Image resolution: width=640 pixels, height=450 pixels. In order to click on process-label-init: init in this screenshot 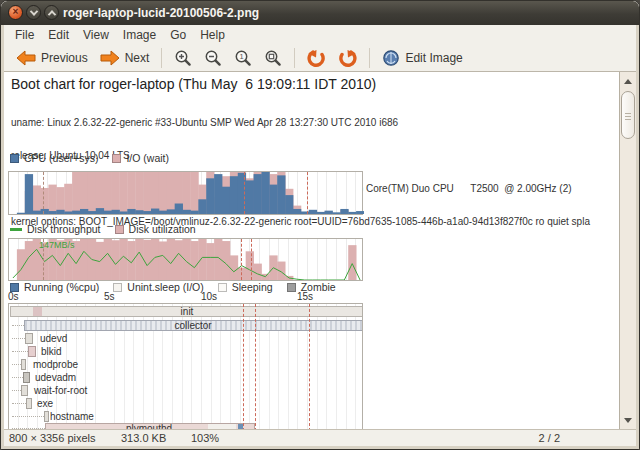, I will do `click(188, 312)`.